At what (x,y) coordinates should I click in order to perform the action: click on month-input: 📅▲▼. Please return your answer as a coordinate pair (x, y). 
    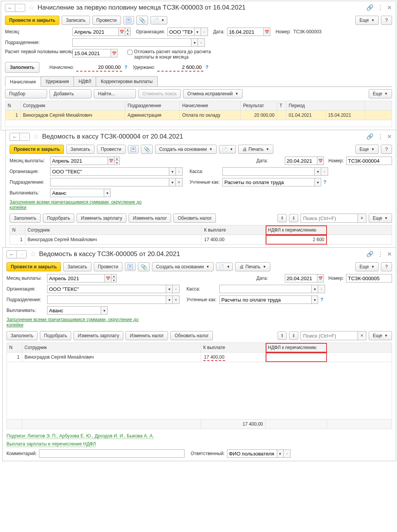
    Looking at the image, I should click on (82, 278).